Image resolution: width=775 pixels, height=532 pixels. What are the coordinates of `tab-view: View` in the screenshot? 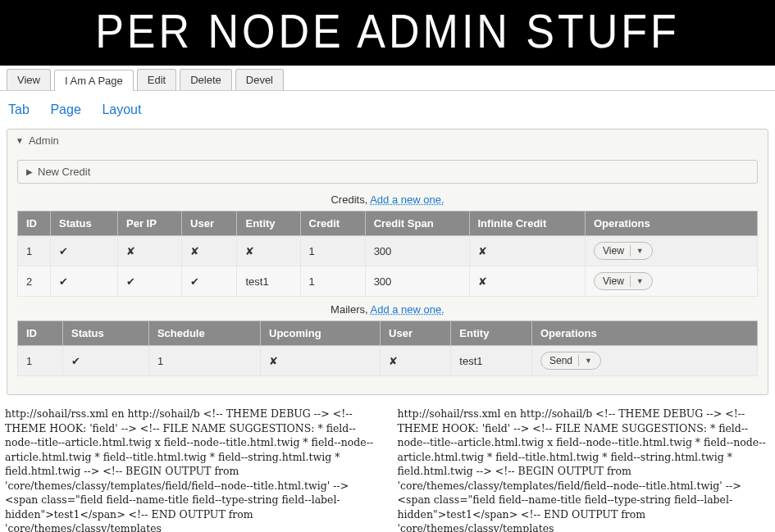 It's located at (29, 80).